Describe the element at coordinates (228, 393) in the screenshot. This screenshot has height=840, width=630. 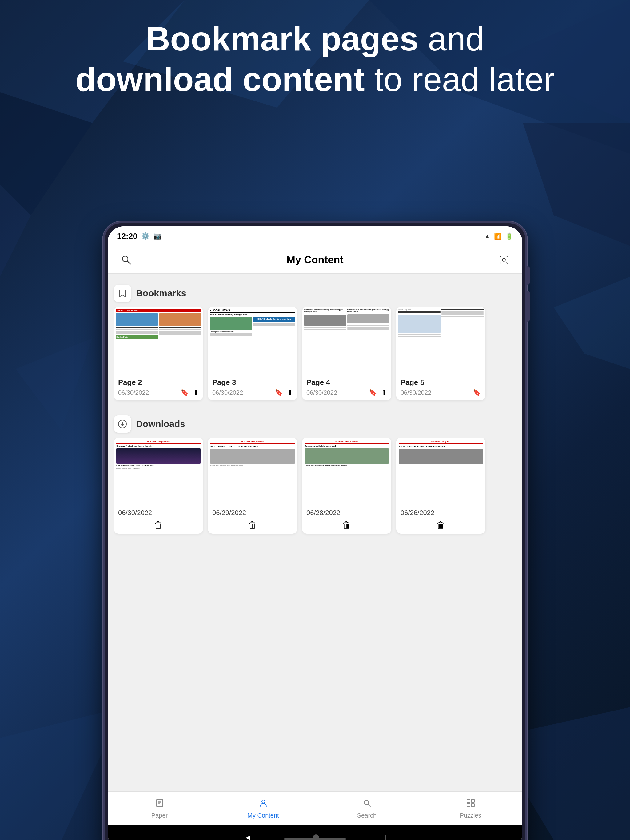
I see `bookmark-card-2-date: 06/30/2022` at that location.